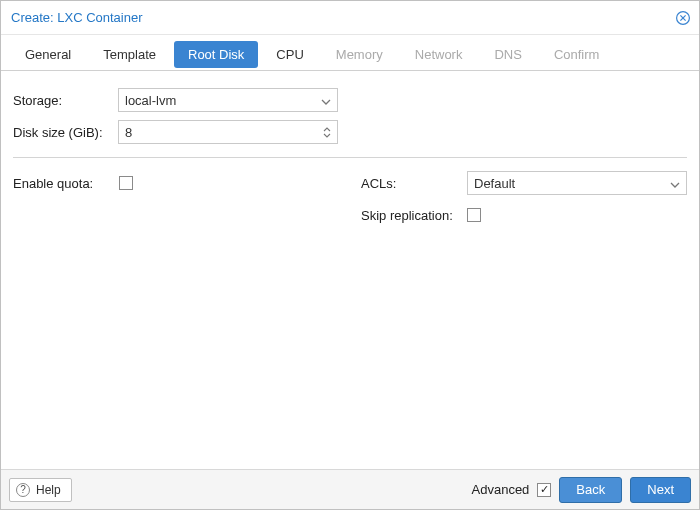  Describe the element at coordinates (66, 100) in the screenshot. I see `storage-label: Storage:` at that location.